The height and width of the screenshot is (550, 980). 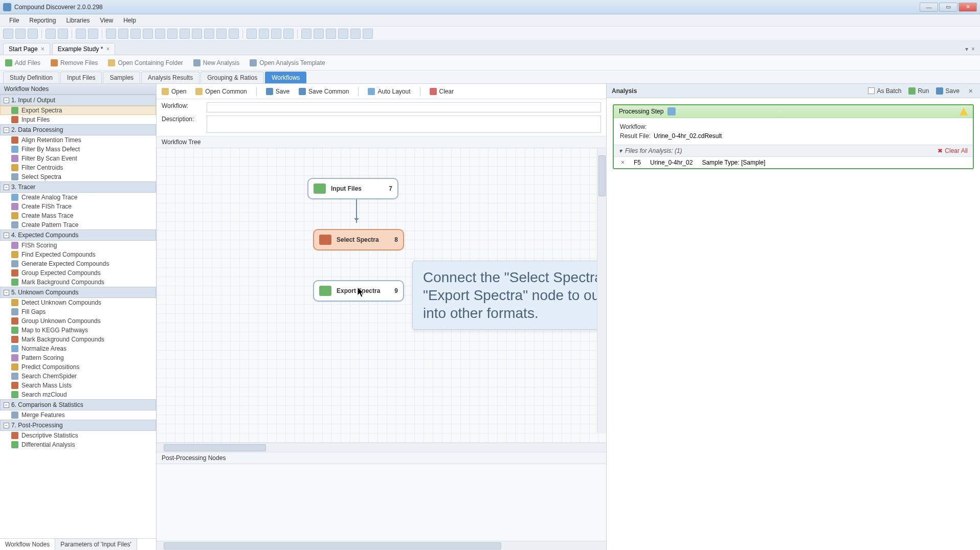 I want to click on workflow-node-item: Merge Features, so click(x=78, y=415).